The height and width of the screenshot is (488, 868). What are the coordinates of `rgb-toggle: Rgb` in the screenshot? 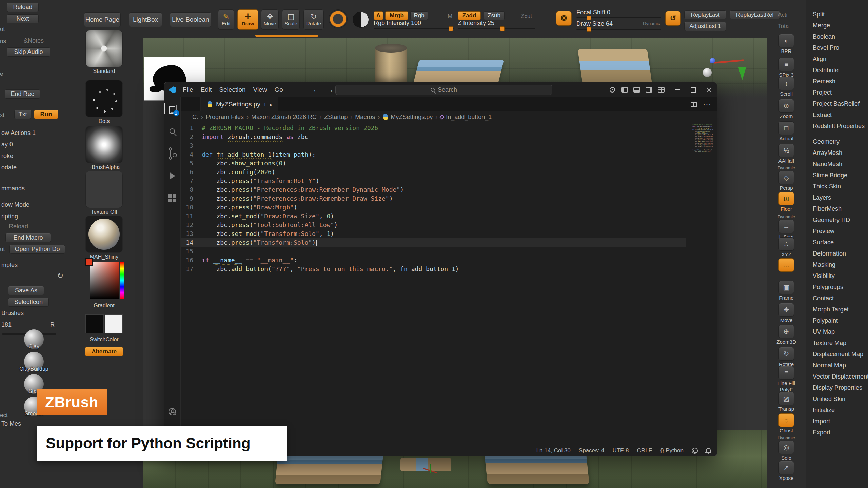 It's located at (419, 16).